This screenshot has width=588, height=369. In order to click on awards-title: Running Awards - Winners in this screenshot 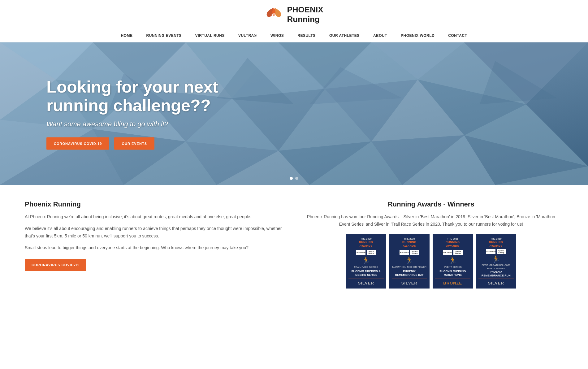, I will do `click(431, 204)`.